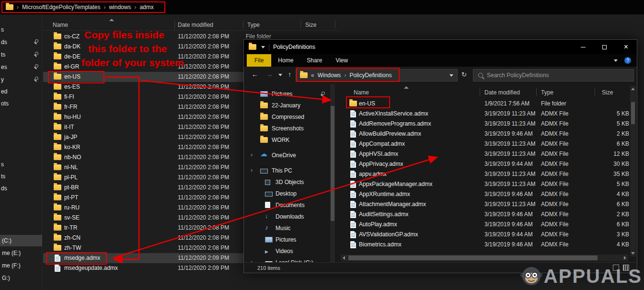 The image size is (644, 290). What do you see at coordinates (488, 195) in the screenshot?
I see `file-row-appxruntime-admx: AppXRuntime.admx3/19/2019 9:46 AMADMX Fi…` at bounding box center [488, 195].